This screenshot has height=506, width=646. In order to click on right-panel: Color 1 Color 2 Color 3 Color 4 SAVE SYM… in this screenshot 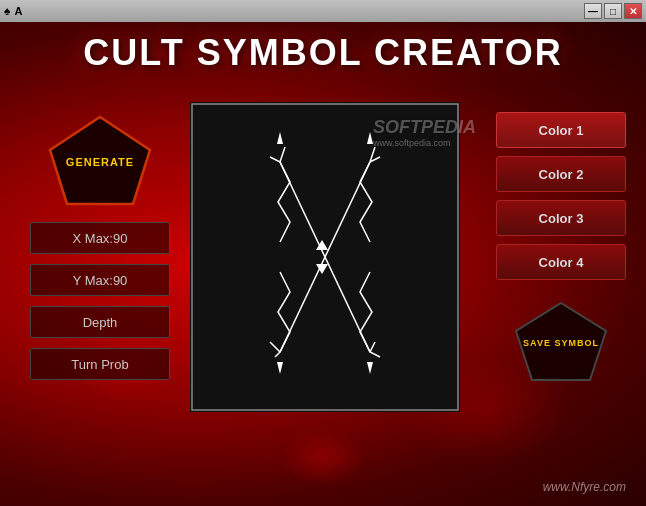, I will do `click(561, 250)`.